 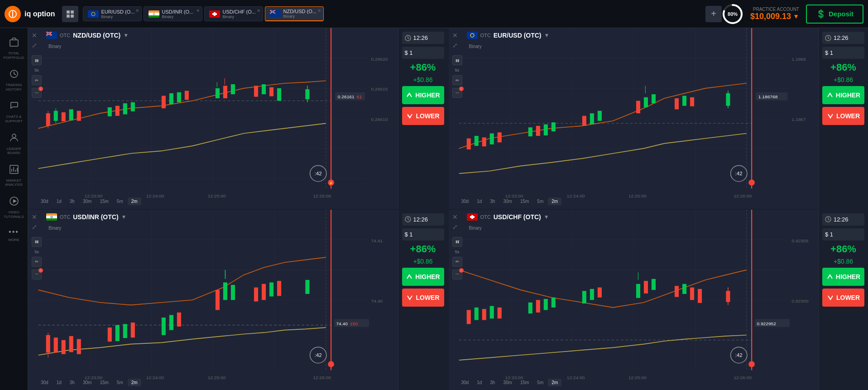 What do you see at coordinates (14, 80) in the screenshot?
I see `sidebar-item-history: TRADINGHISTORY` at bounding box center [14, 80].